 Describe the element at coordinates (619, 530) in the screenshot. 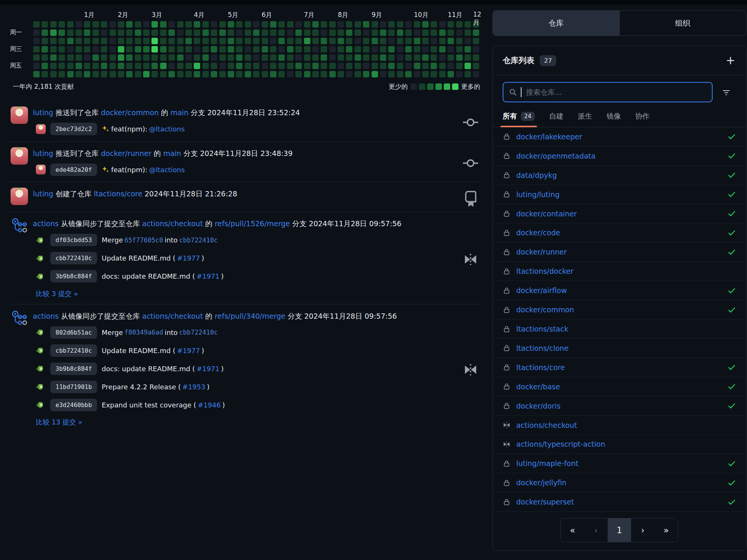

I see `current-page-button: 1` at that location.